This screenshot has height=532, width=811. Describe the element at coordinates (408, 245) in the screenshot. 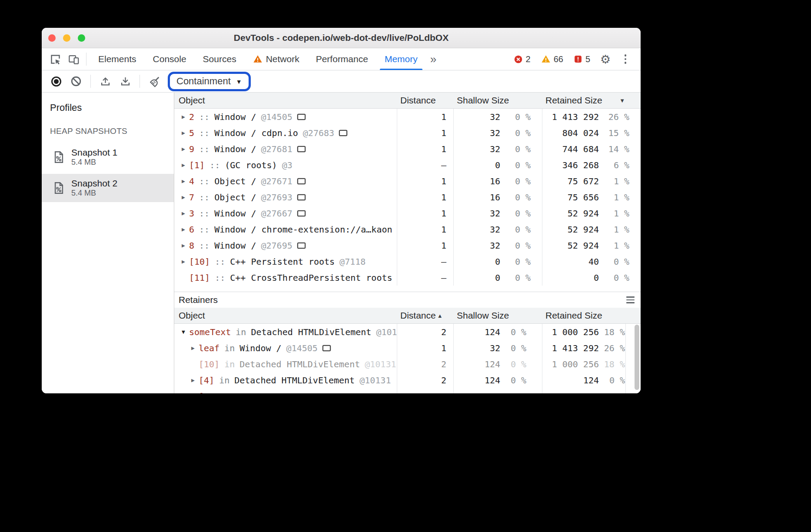

I see `heap-row: ▶8::Window /@27695 1 320 % 52 9241 %` at that location.